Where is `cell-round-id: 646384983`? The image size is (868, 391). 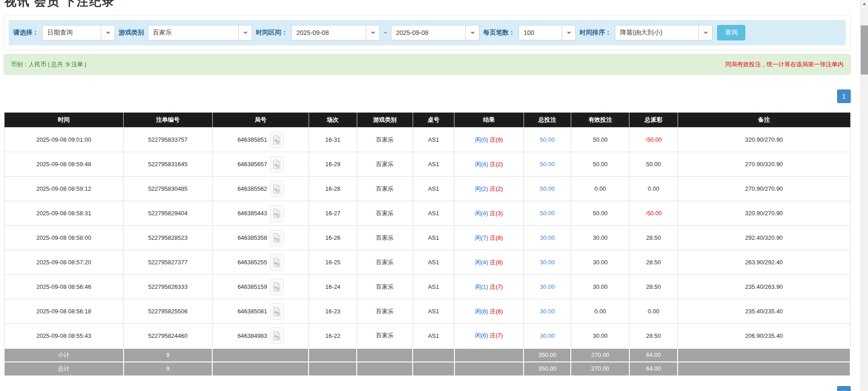
cell-round-id: 646384983 is located at coordinates (260, 336).